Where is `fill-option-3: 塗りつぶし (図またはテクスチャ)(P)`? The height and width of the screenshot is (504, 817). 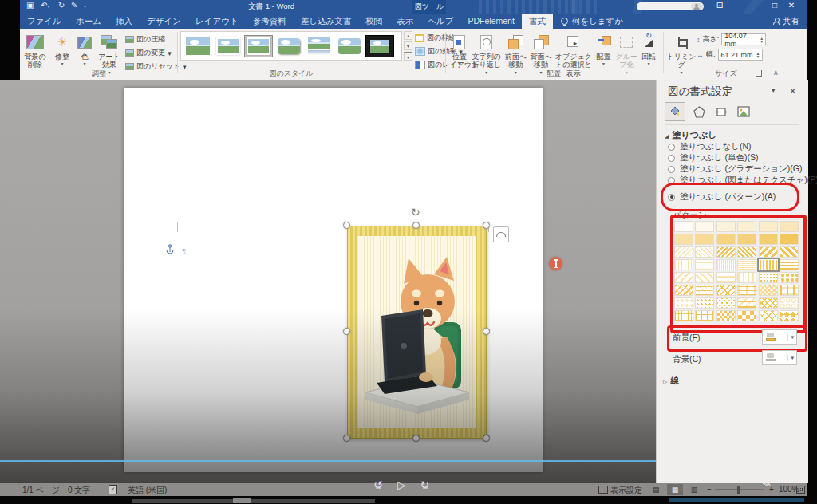
fill-option-3: 塗りつぶし (図またはテクスチャ)(P) is located at coordinates (742, 180).